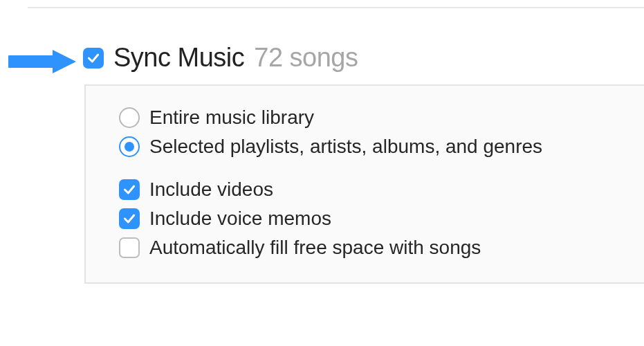 This screenshot has width=644, height=346. What do you see at coordinates (382, 190) in the screenshot?
I see `checkbox-option-include-videos: Include videos` at bounding box center [382, 190].